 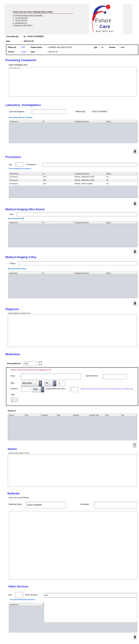 I want to click on visit-id-label: Visit ID, so click(x=11, y=52).